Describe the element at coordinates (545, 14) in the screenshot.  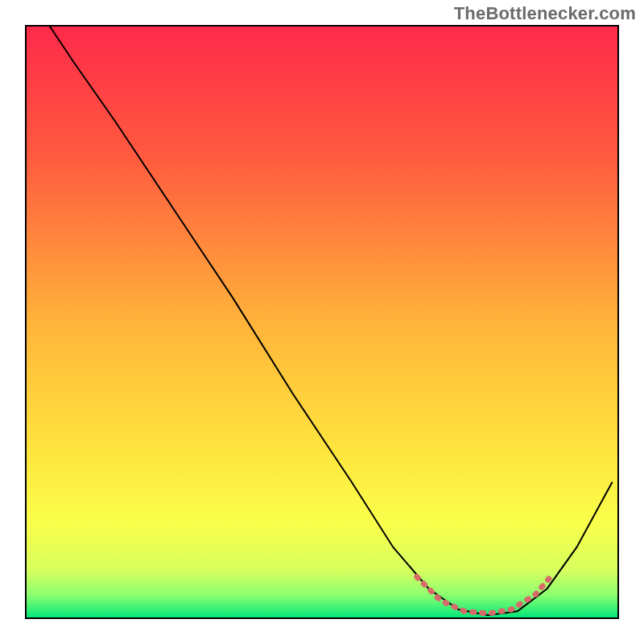
I see `attribution-text: TheBottlenecker.com` at that location.